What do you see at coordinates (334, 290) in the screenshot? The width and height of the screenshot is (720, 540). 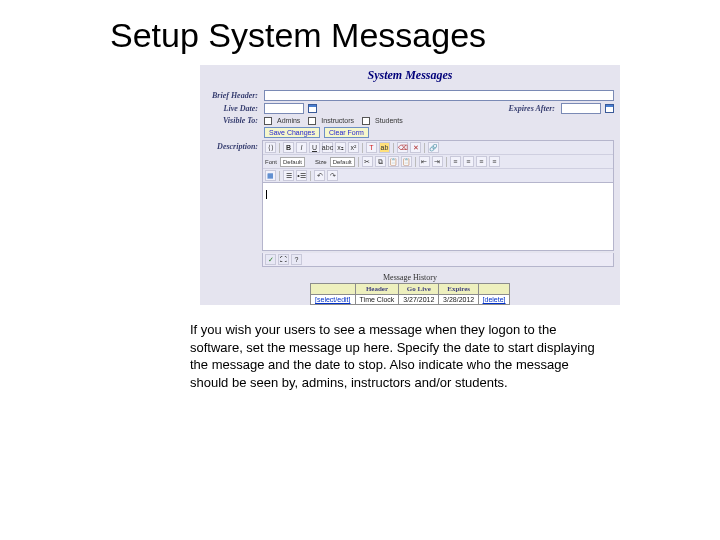 I see `col-select` at bounding box center [334, 290].